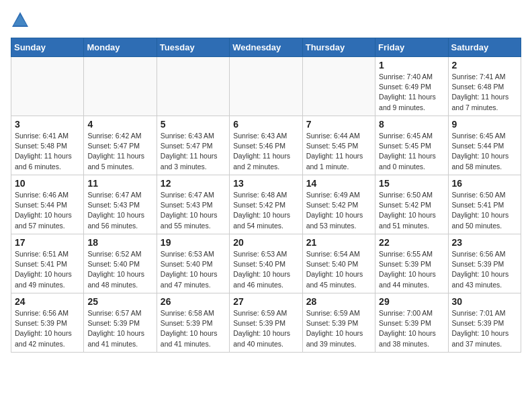 This screenshot has width=532, height=411. What do you see at coordinates (485, 93) in the screenshot?
I see `day-info: Sunrise: 7:41 AM Sunset: 6:48 PM Dayligh…` at bounding box center [485, 93].